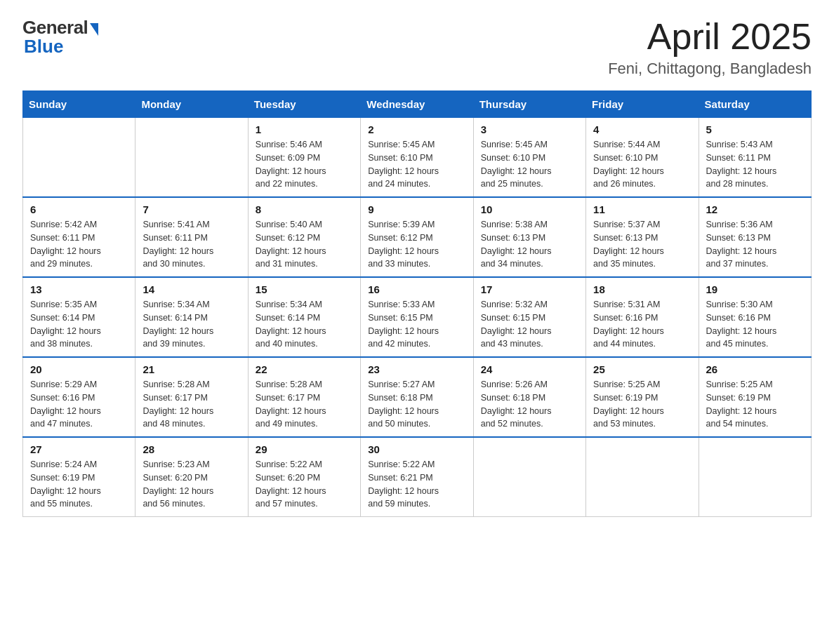 Image resolution: width=834 pixels, height=644 pixels. I want to click on calendar-week-5: 27Sunrise: 5:24 AM Sunset: 6:19 PM Dayli…, so click(417, 477).